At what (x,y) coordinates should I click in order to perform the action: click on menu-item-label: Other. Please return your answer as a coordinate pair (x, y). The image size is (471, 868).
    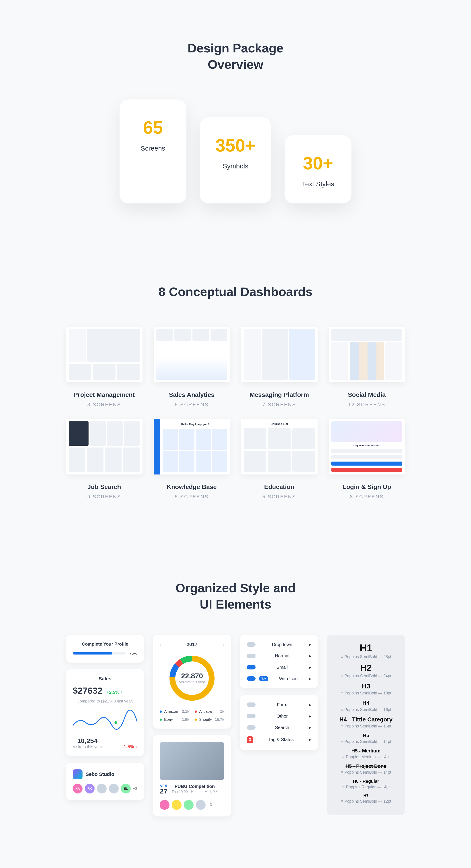
    Looking at the image, I should click on (282, 716).